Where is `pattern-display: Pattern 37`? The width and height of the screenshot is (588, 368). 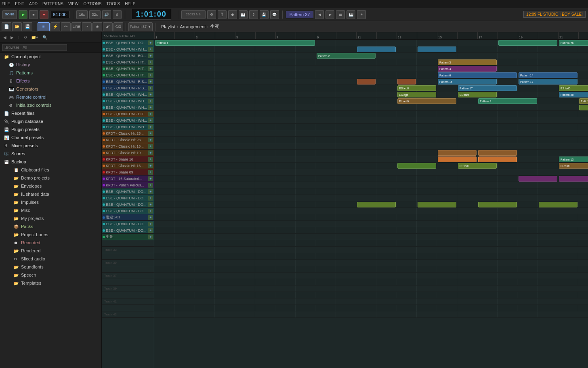
pattern-display: Pattern 37 is located at coordinates (300, 15).